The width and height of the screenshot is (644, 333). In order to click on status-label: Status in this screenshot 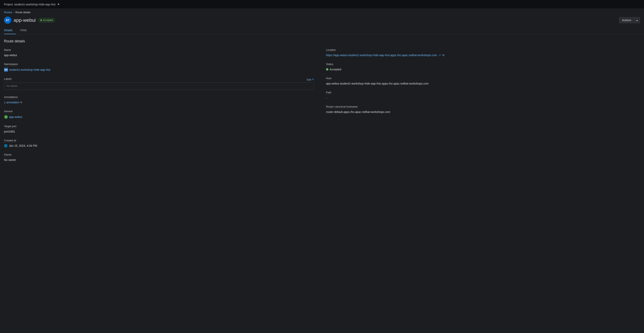, I will do `click(330, 64)`.